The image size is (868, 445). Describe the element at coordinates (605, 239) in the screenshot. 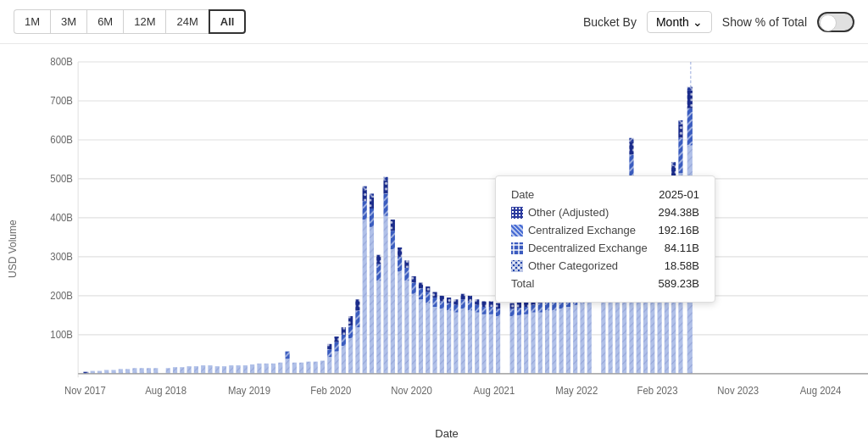

I see `data-tooltip: Date 2025-01 Other (Adjusted) 294.38B` at that location.